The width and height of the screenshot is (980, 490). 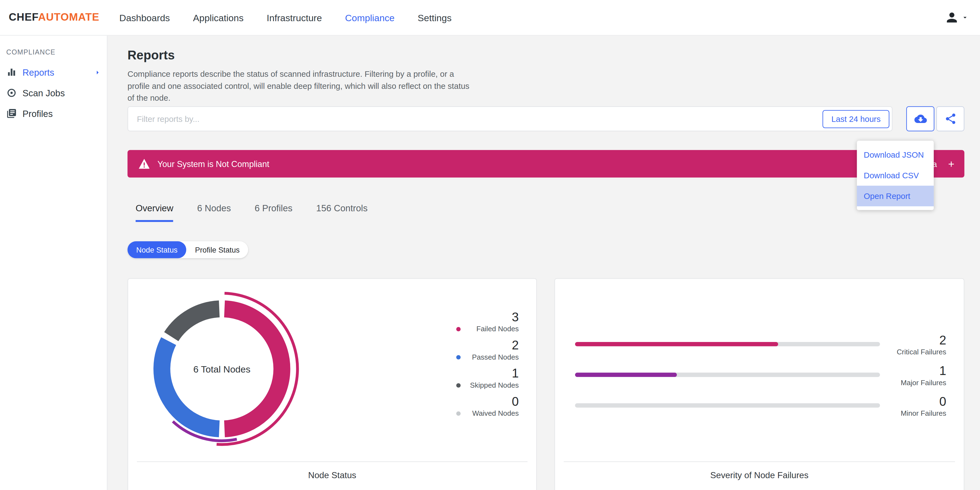 I want to click on legend-value: 3, so click(x=488, y=317).